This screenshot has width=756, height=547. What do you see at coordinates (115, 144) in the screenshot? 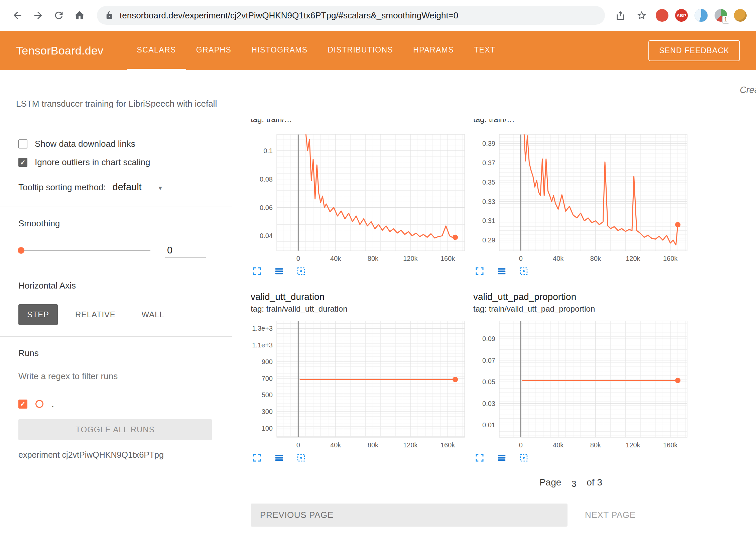
I see `show-download-links-row: Show data download links` at bounding box center [115, 144].